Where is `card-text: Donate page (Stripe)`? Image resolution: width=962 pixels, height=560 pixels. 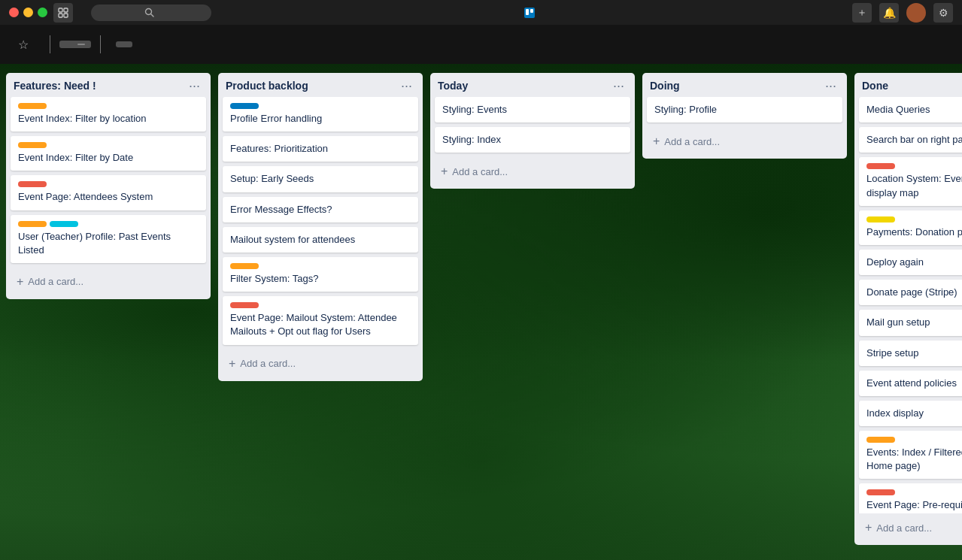
card-text: Donate page (Stripe) is located at coordinates (915, 292).